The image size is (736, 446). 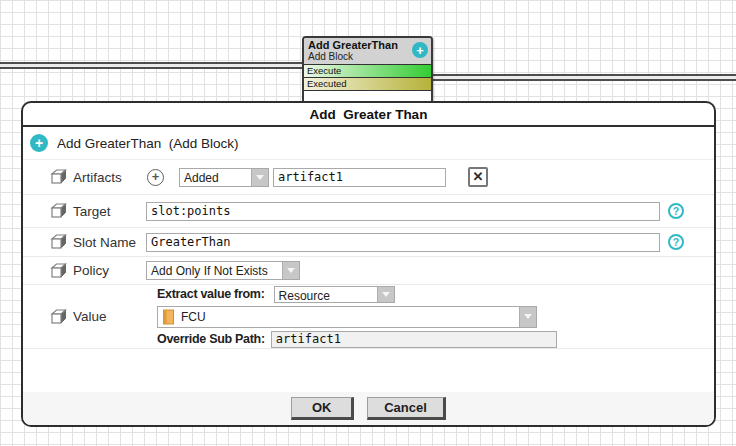 I want to click on cancel-button: Cancel, so click(x=406, y=408).